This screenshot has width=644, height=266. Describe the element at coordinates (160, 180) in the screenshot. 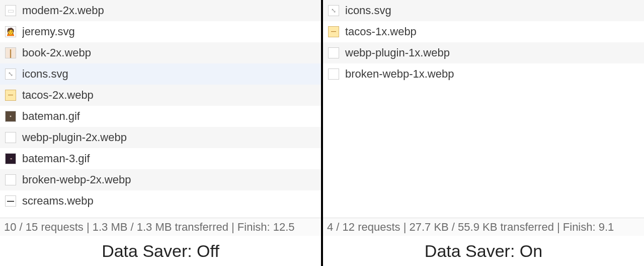

I see `network-row: broken-webp-2x.webp` at that location.